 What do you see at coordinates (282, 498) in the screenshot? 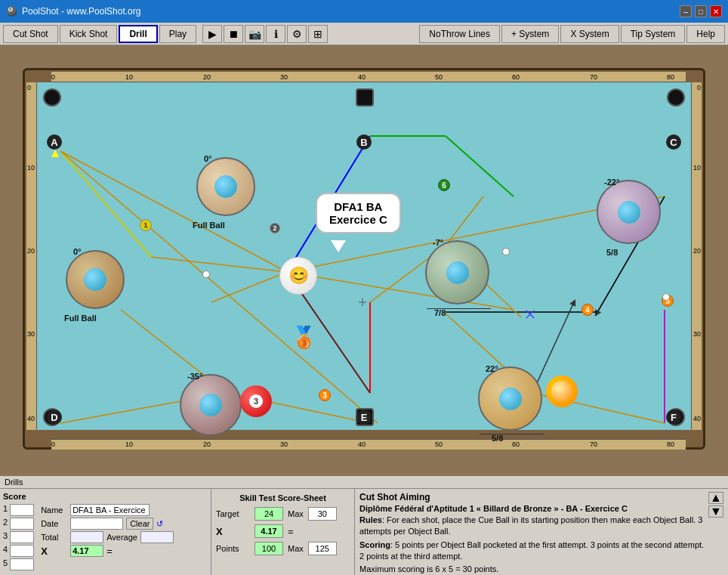
I see `skill-title: Skill Test Score-Sheet` at bounding box center [282, 498].